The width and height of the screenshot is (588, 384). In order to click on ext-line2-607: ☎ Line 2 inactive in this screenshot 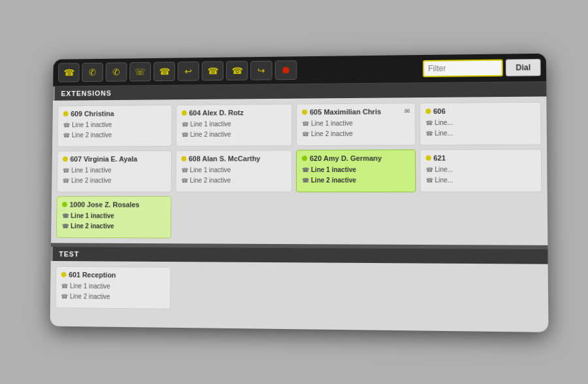, I will do `click(114, 181)`.